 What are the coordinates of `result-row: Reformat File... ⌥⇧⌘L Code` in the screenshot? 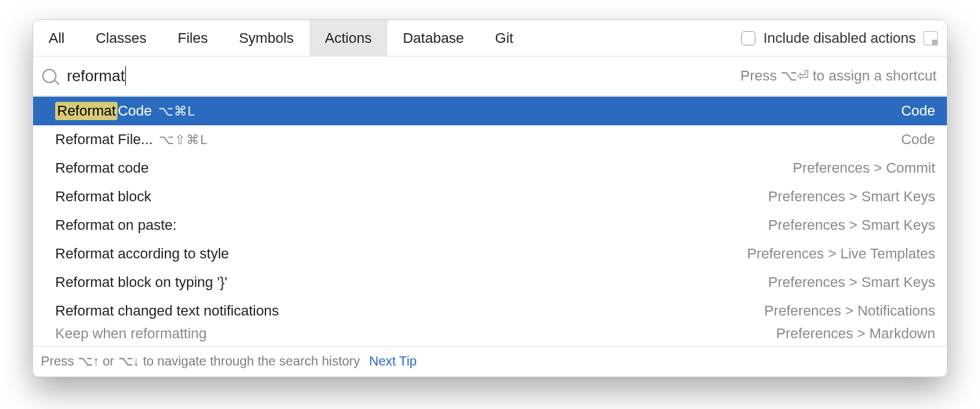 It's located at (490, 140).